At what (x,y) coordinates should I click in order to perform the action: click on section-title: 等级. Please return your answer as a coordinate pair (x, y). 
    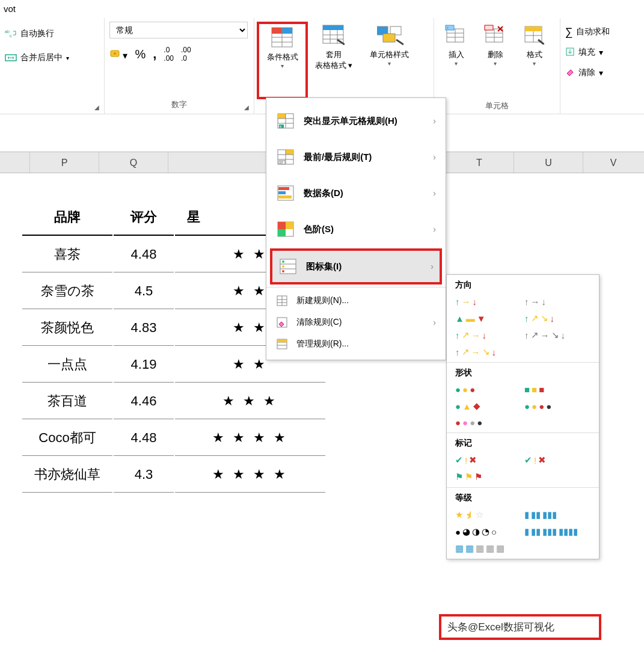
    Looking at the image, I should click on (523, 498).